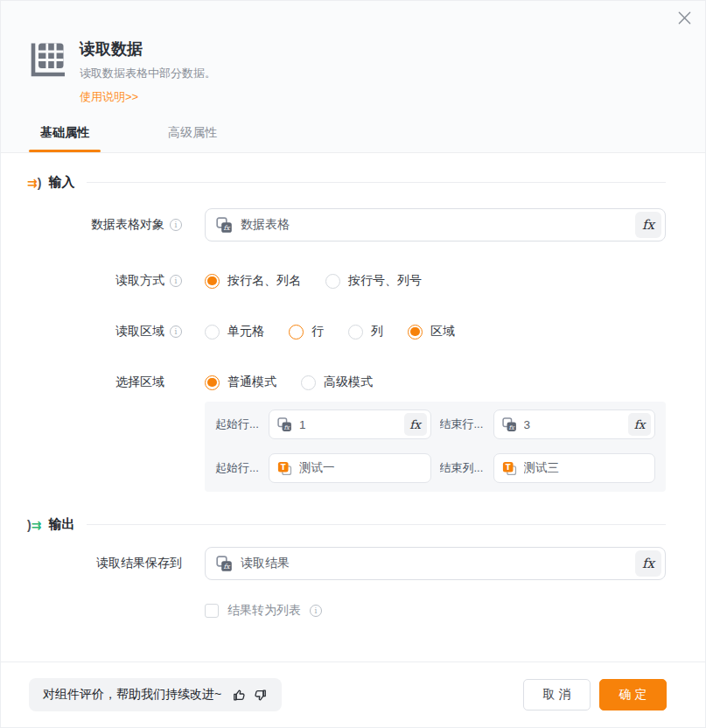 The height and width of the screenshot is (728, 706). What do you see at coordinates (253, 281) in the screenshot?
I see `radio-by-row-col-name: 按行名、列名` at bounding box center [253, 281].